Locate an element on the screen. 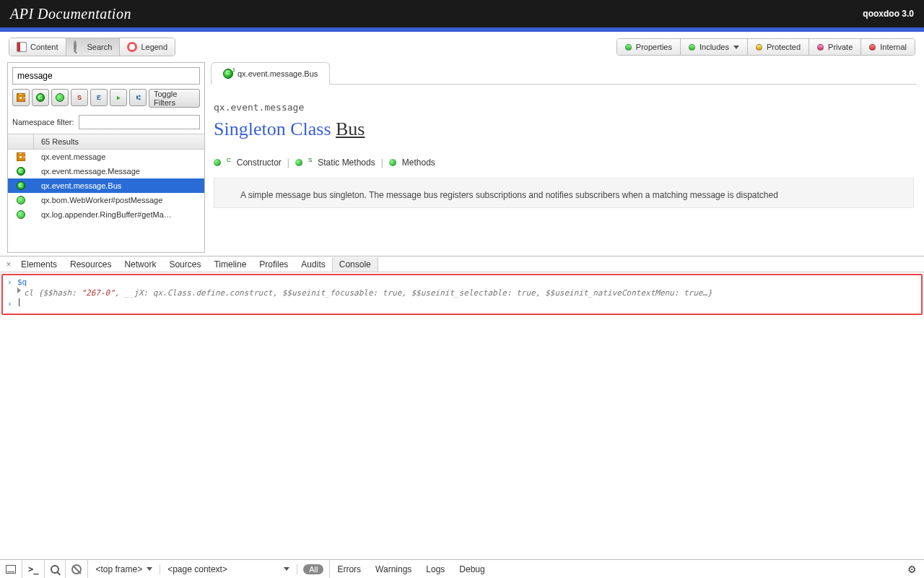 Image resolution: width=924 pixels, height=578 pixels. dock-button is located at coordinates (12, 569).